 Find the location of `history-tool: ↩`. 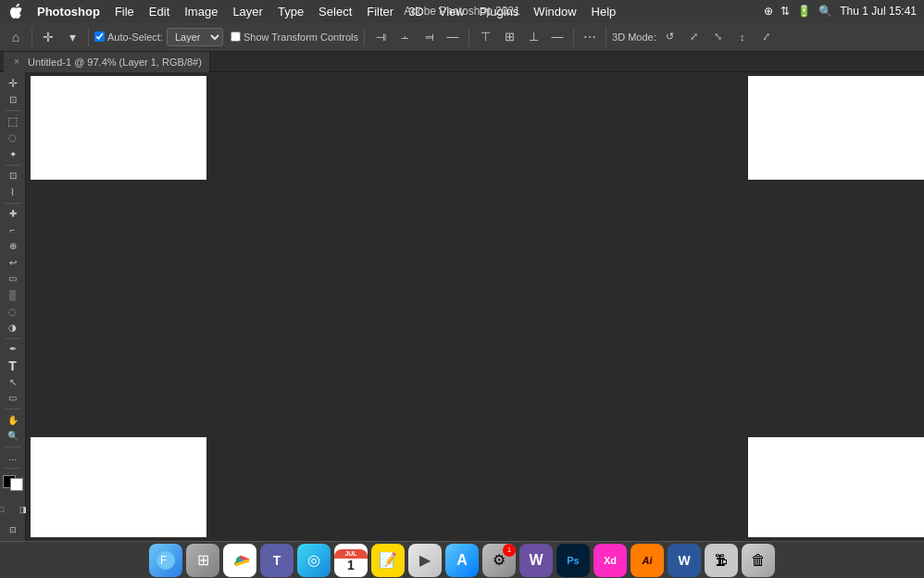

history-tool: ↩ is located at coordinates (13, 263).